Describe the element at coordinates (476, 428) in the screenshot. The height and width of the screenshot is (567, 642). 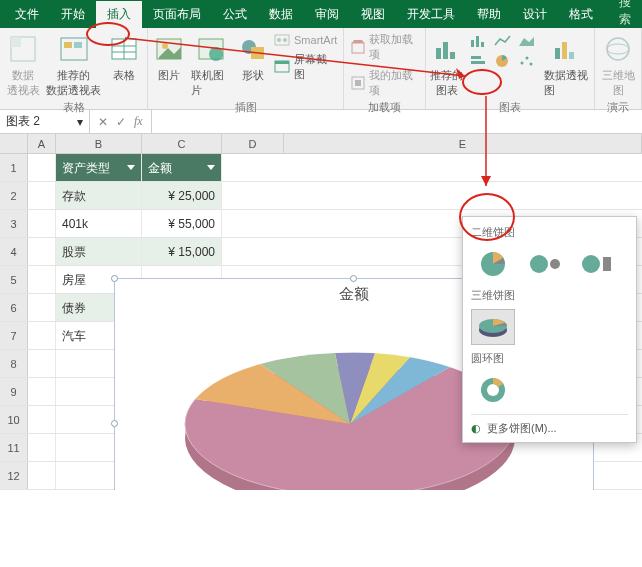
I see `pie-small-icon: ◐` at that location.